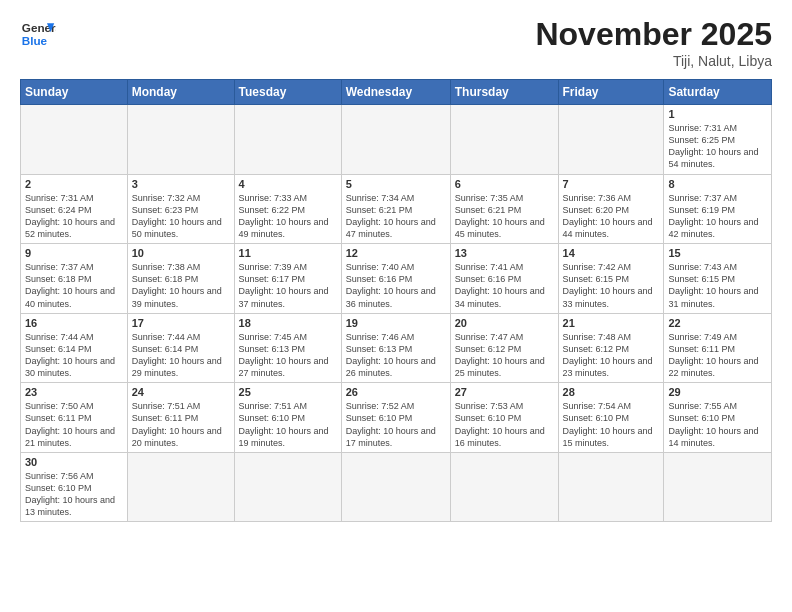 This screenshot has width=792, height=612. Describe the element at coordinates (288, 392) in the screenshot. I see `day-number: 25` at that location.